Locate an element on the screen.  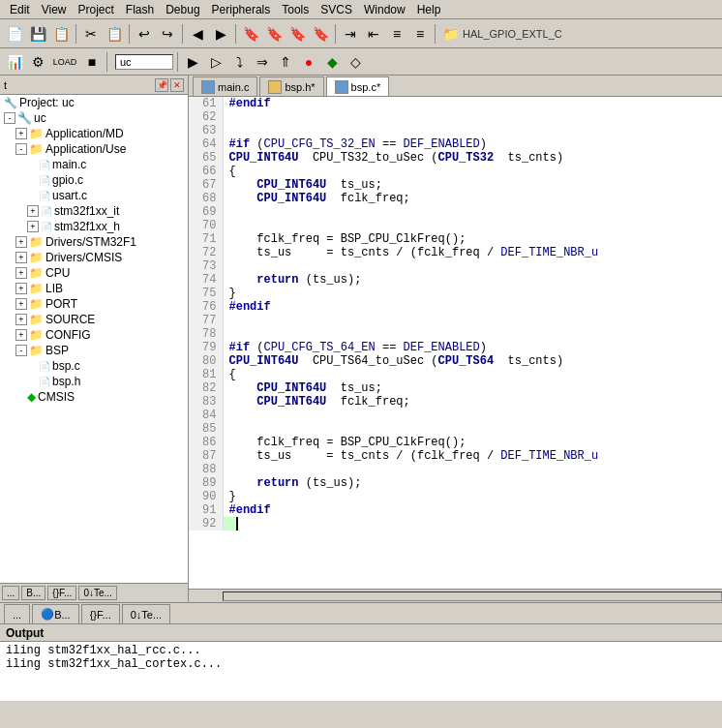
copy-button: 📋 is located at coordinates (114, 34).